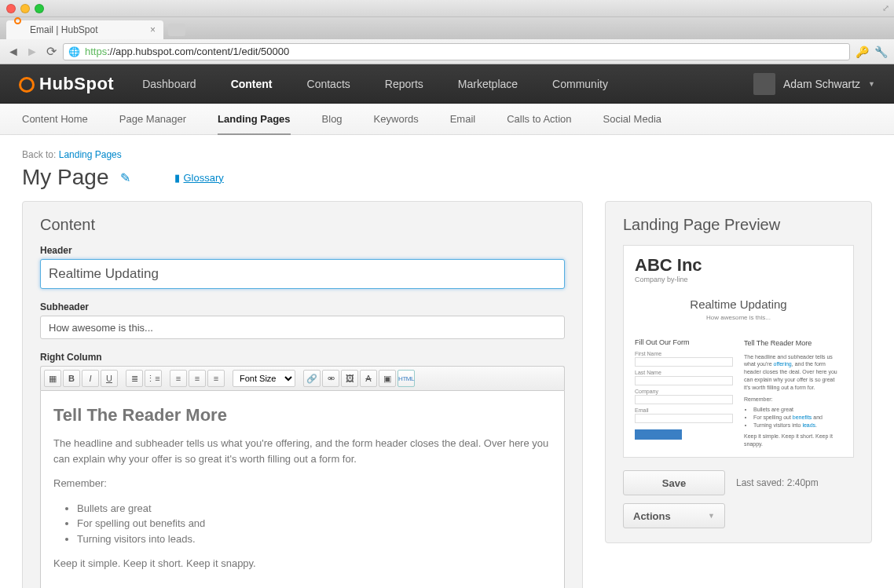 This screenshot has height=588, width=894. I want to click on toolbar-align-left-button: ≡, so click(178, 378).